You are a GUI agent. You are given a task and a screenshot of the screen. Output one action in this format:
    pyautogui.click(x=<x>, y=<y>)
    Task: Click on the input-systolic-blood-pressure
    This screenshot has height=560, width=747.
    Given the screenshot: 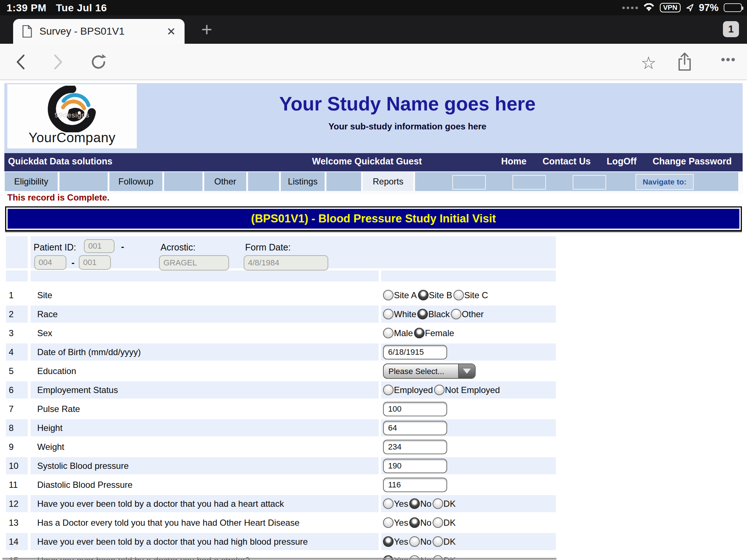 What is the action you would take?
    pyautogui.click(x=415, y=466)
    